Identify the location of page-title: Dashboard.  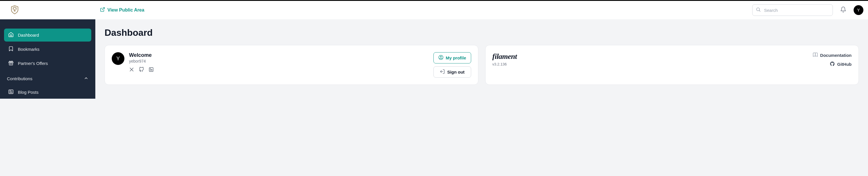
(482, 33).